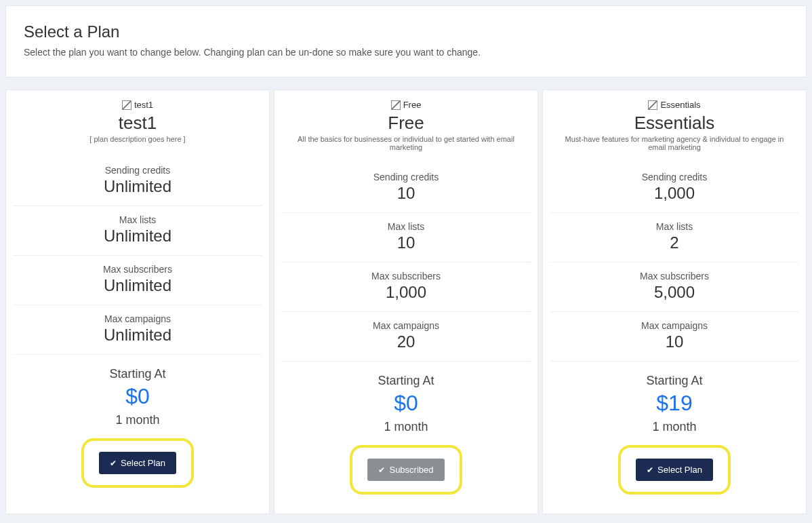 This screenshot has height=523, width=812. What do you see at coordinates (406, 336) in the screenshot?
I see `feat-max-campaigns: Max campaigns 20` at bounding box center [406, 336].